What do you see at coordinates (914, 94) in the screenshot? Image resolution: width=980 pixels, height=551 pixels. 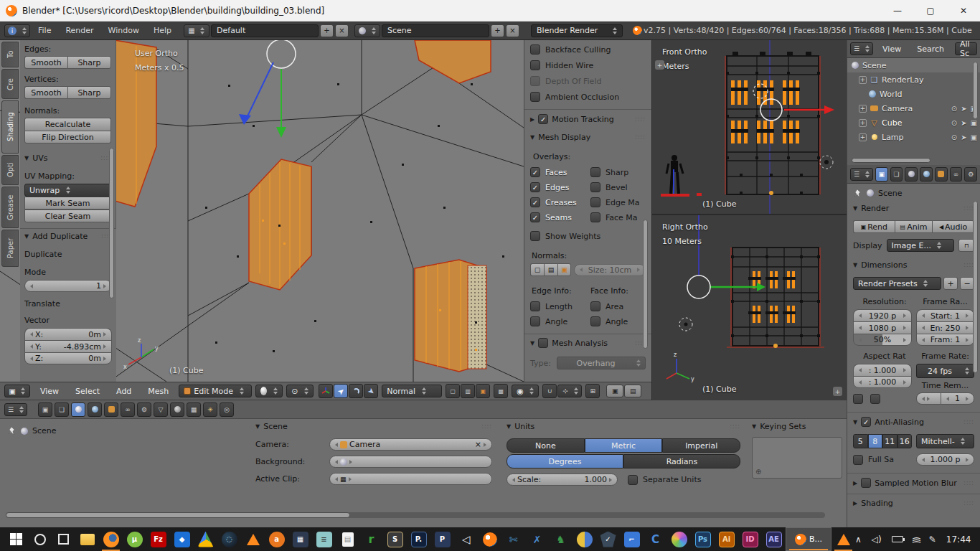 I see `outliner-item-world: World` at bounding box center [914, 94].